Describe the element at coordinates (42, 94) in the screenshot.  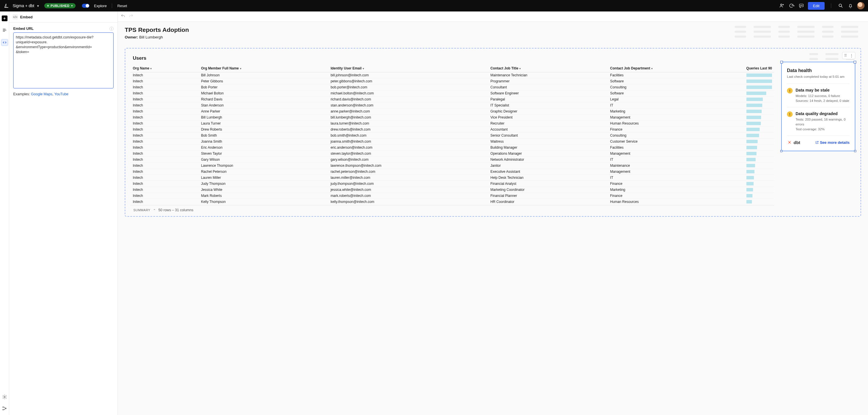
I see `example-link-maps: Google Maps` at that location.